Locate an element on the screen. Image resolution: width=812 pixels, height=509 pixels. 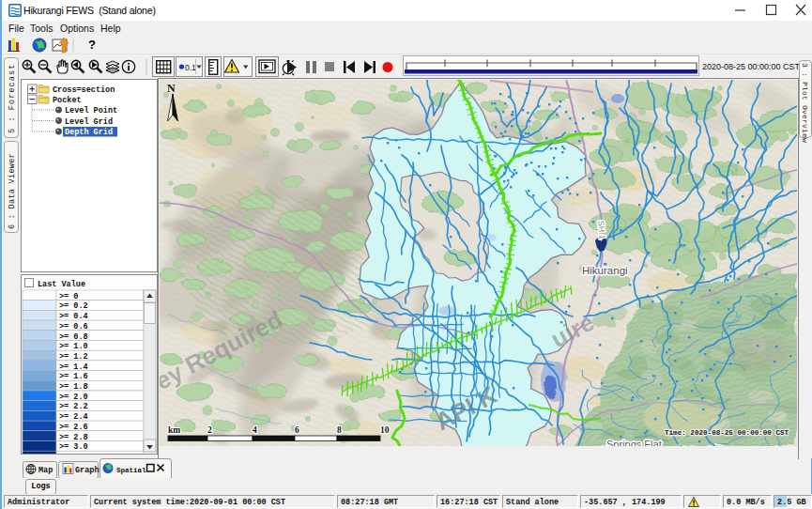
svg-text: >= 2.8 is located at coordinates (73, 438).